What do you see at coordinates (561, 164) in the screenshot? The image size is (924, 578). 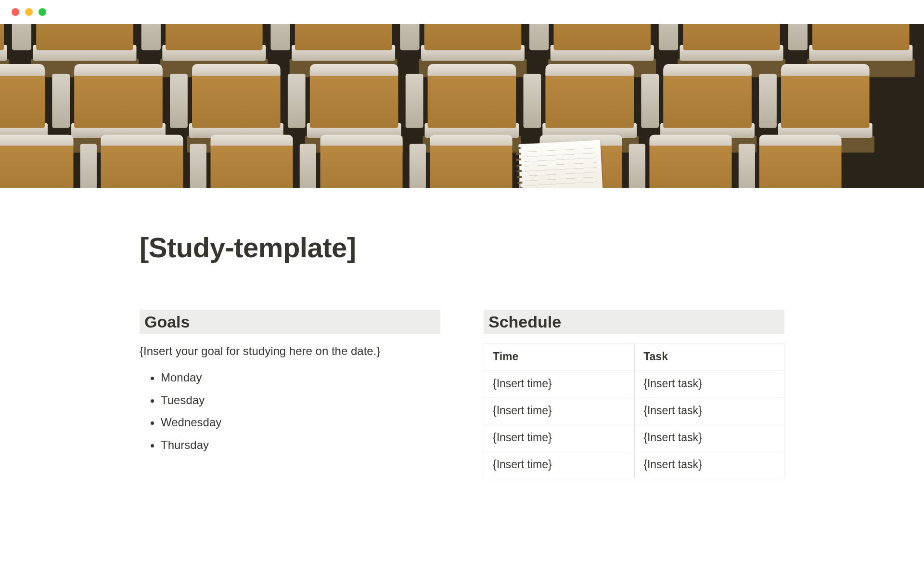 I see `notebook-icon` at bounding box center [561, 164].